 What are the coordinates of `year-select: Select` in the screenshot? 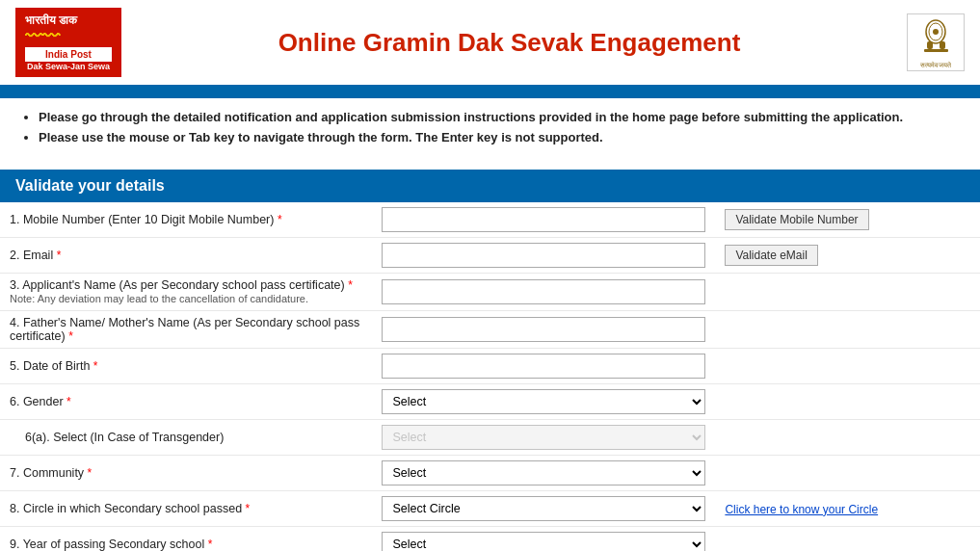 It's located at (543, 541).